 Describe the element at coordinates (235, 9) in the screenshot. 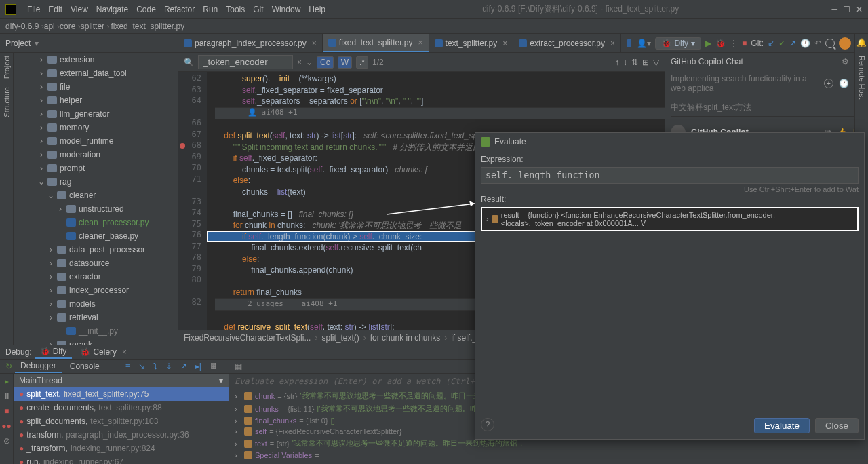

I see `menu-tools: Tools` at that location.